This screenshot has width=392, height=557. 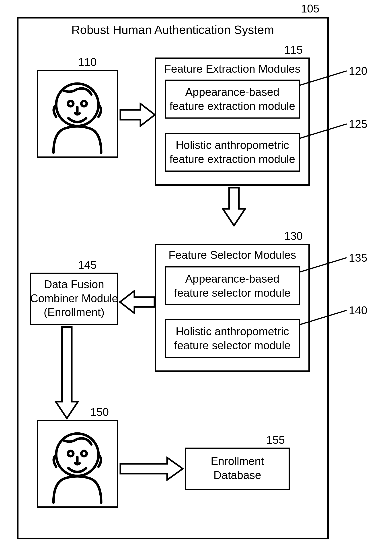 I want to click on feature-selector-title: Feature Selector Modules, so click(x=232, y=255).